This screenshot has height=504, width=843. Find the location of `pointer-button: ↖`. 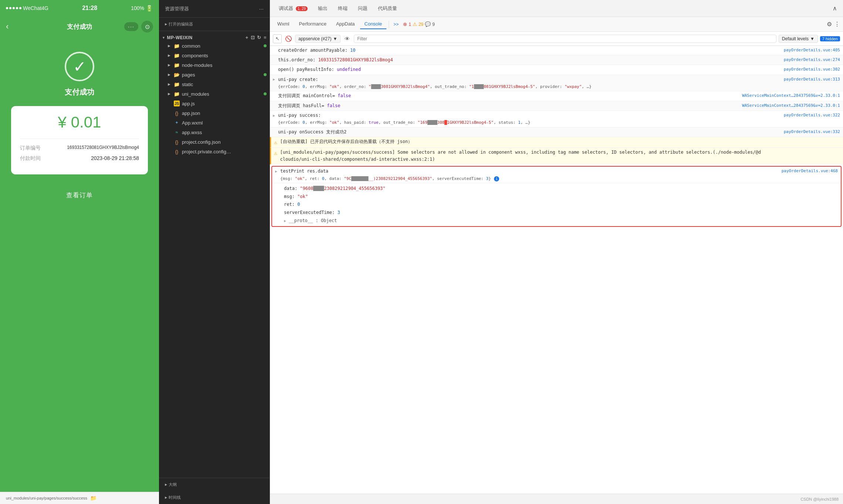

pointer-button: ↖ is located at coordinates (277, 39).